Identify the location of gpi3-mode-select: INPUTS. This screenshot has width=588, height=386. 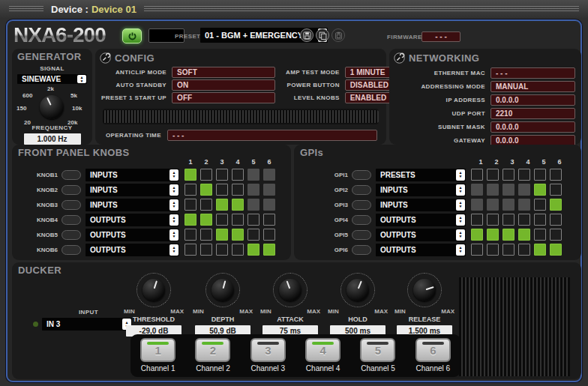
(421, 205).